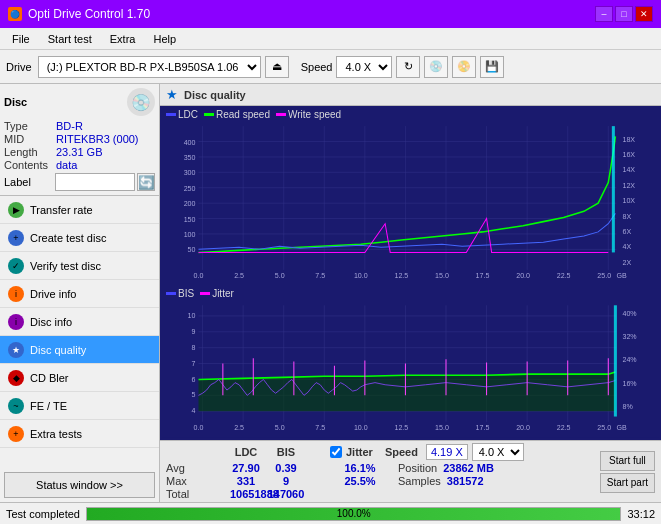 This screenshot has width=661, height=524. I want to click on drive-select: (J:) PLEXTOR BD-R PX-LB950SA 1.06, so click(150, 67).